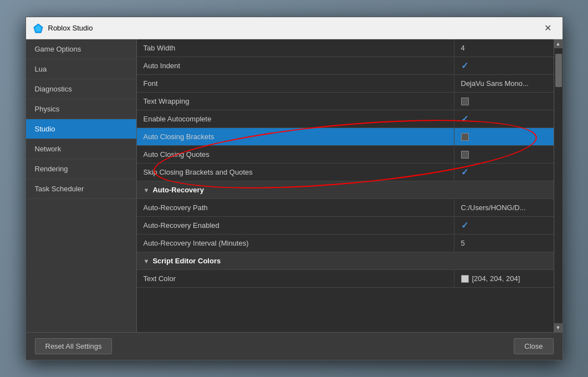 The image size is (588, 377). Describe the element at coordinates (295, 172) in the screenshot. I see `setting-name-skip-closing: Skip Closing Brackets and Quotes` at that location.